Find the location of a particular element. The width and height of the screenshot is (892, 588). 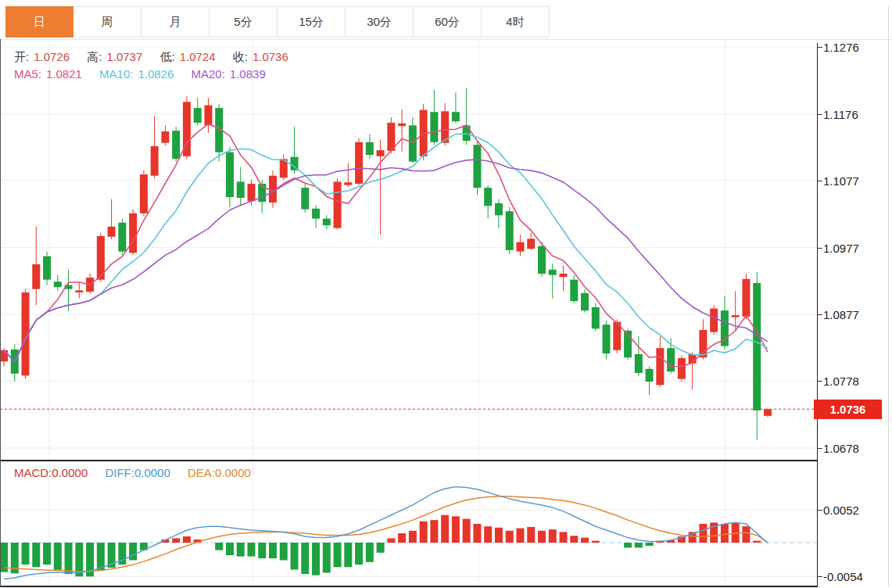

tab-hour4: 4时 is located at coordinates (516, 22).